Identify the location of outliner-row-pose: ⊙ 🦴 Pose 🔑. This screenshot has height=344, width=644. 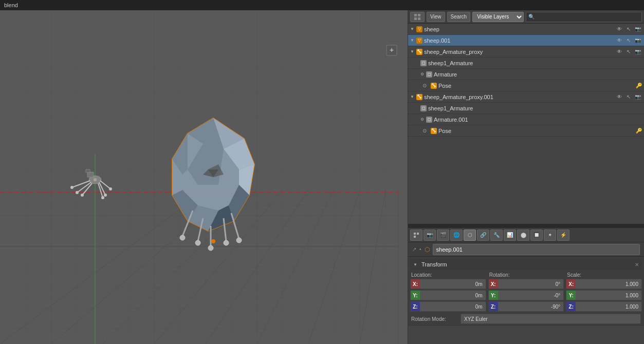
(526, 86).